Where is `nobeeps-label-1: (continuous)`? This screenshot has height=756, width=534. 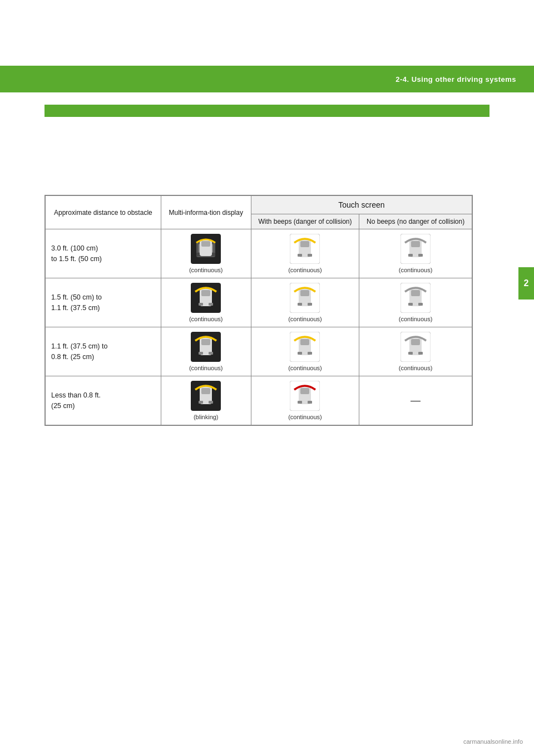 nobeeps-label-1: (continuous) is located at coordinates (416, 270).